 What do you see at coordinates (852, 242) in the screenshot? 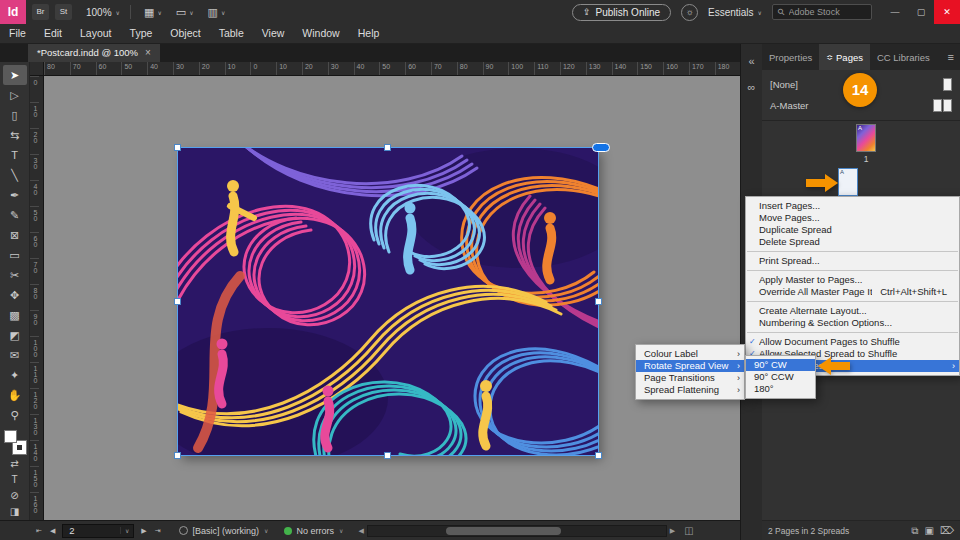
I see `context-menu-item: Delete Spread` at bounding box center [852, 242].